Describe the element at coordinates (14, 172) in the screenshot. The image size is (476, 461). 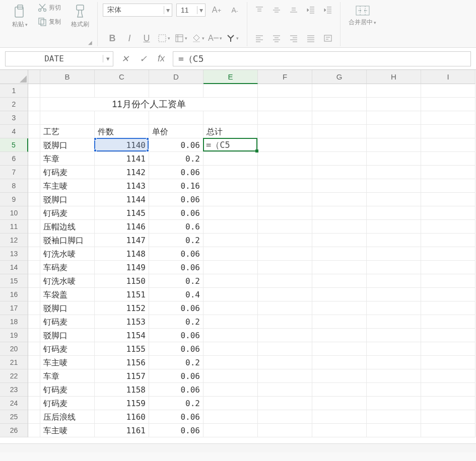
I see `row-header-7: 7` at that location.